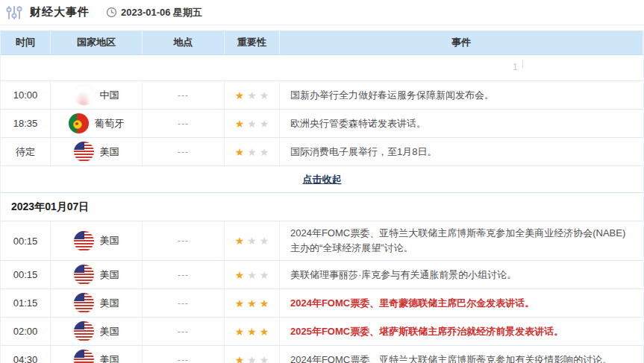 Image resolution: width=644 pixels, height=363 pixels. Describe the element at coordinates (393, 95) in the screenshot. I see `event-text: 国新办举行全力做好春运服务保障新闻发布会。` at that location.